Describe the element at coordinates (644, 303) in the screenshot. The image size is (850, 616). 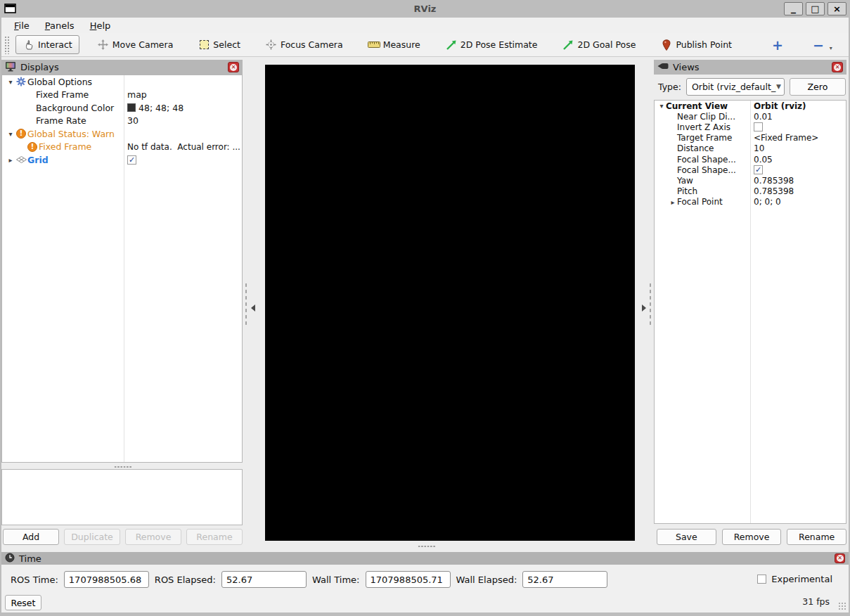
I see `right-panel-splitter` at that location.